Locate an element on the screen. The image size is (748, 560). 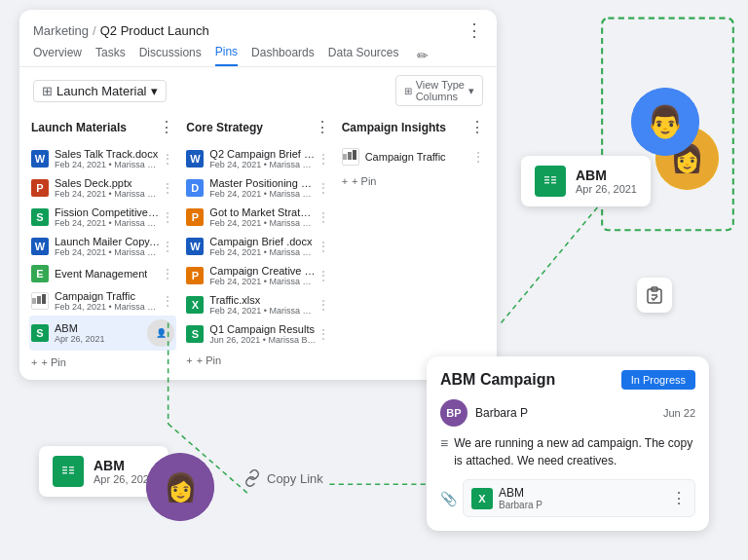
view-type-button: ⊞ View TypeColumns ▾ is located at coordinates (439, 91).